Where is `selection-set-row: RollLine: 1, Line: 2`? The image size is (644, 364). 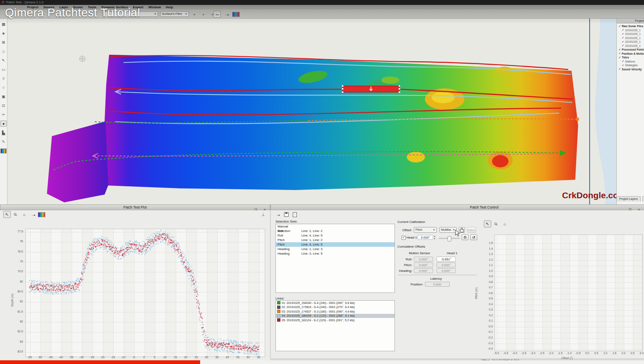 selection-set-row: RollLine: 1, Line: 2 is located at coordinates (335, 231).